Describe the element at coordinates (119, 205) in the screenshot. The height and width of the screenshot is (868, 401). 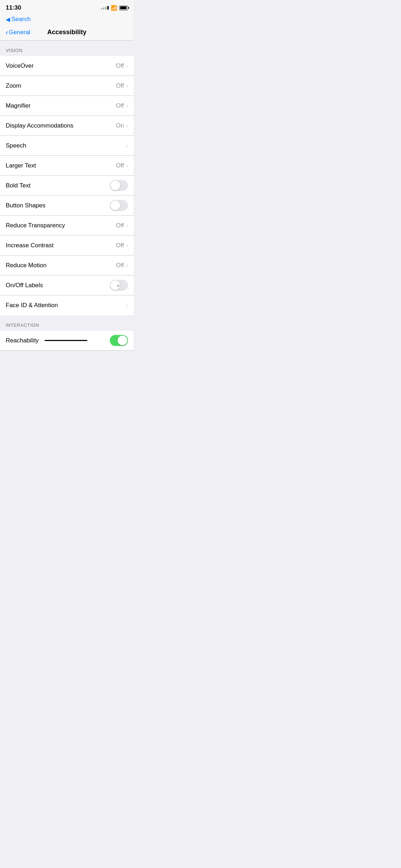
I see `button-shapes-toggle` at that location.